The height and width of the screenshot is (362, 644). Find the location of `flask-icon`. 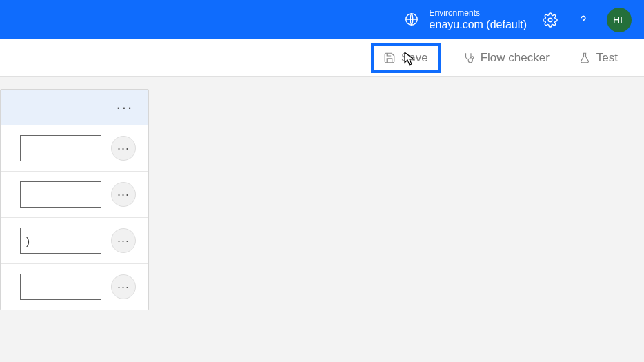

flask-icon is located at coordinates (585, 58).